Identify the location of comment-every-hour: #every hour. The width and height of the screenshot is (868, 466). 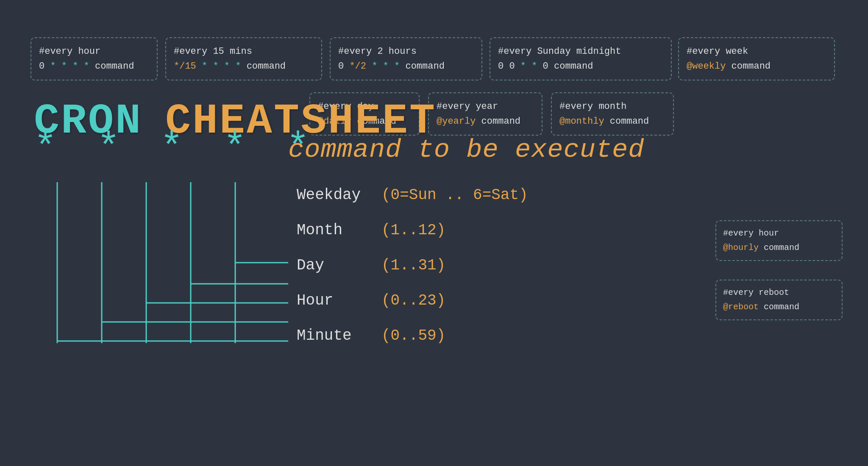
(94, 52).